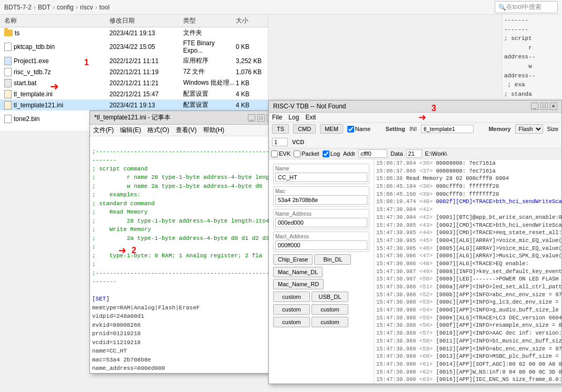 This screenshot has width=562, height=392. Describe the element at coordinates (333, 259) in the screenshot. I see `bin-dl-button: Bin_DL` at that location.